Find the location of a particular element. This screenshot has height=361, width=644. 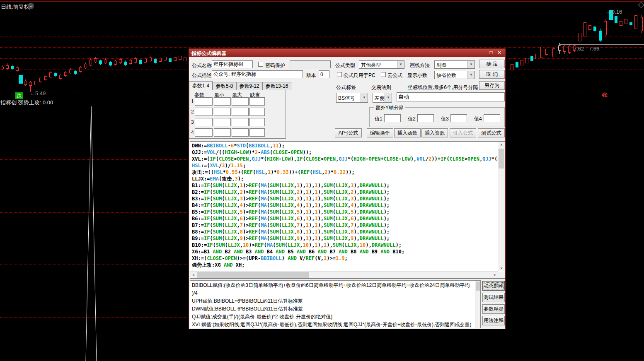

param-input-r2c4 is located at coordinates (257, 112).